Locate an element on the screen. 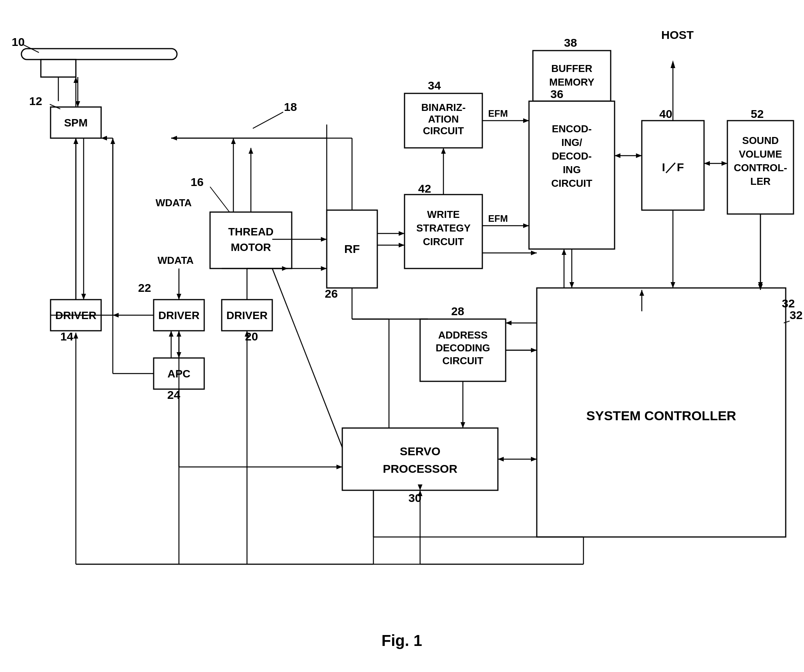 The width and height of the screenshot is (804, 672). svg-text: Fig. 1 is located at coordinates (402, 640).